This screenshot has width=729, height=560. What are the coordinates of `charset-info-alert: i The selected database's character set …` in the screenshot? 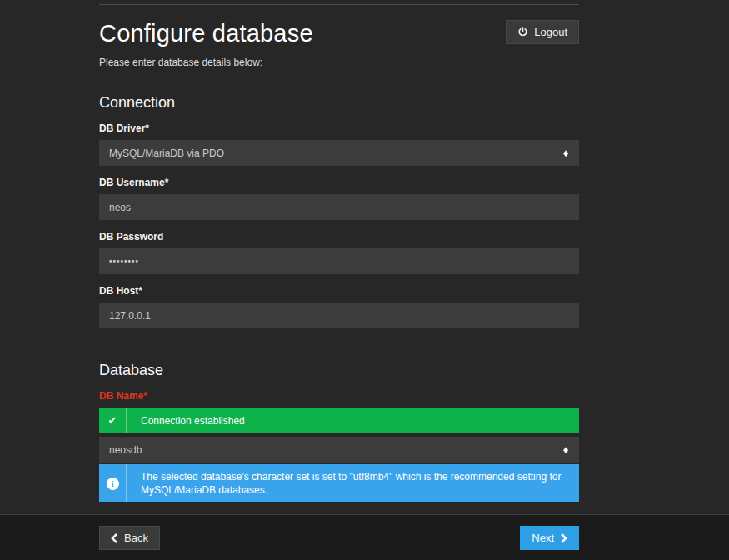 It's located at (339, 483).